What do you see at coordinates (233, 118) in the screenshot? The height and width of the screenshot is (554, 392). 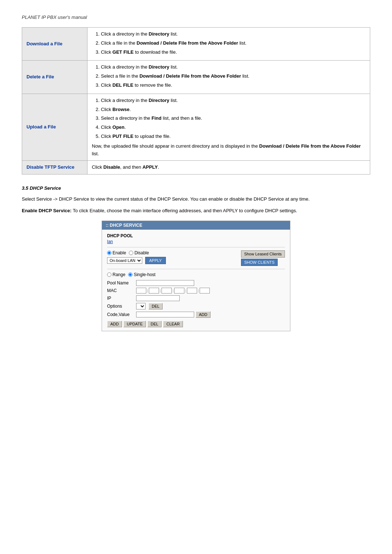 I see `list-item: Select a directory in the Find list, and…` at bounding box center [233, 118].